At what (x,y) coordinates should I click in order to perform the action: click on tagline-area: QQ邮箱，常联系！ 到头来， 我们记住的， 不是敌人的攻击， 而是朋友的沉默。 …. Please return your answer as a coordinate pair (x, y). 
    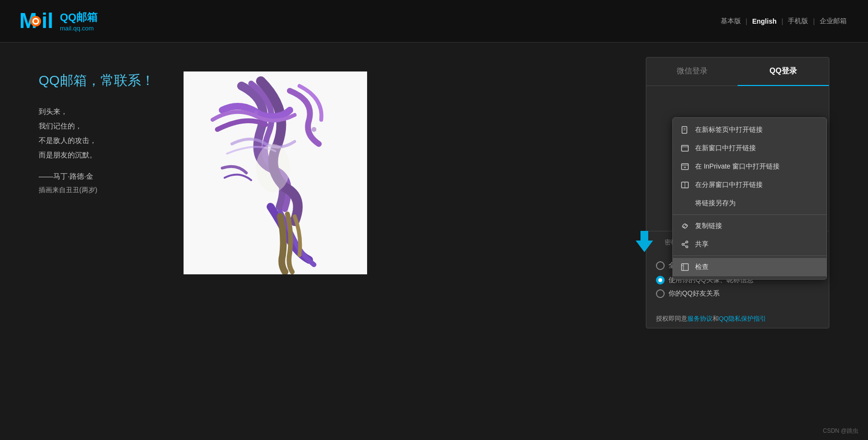
    Looking at the image, I should click on (97, 133).